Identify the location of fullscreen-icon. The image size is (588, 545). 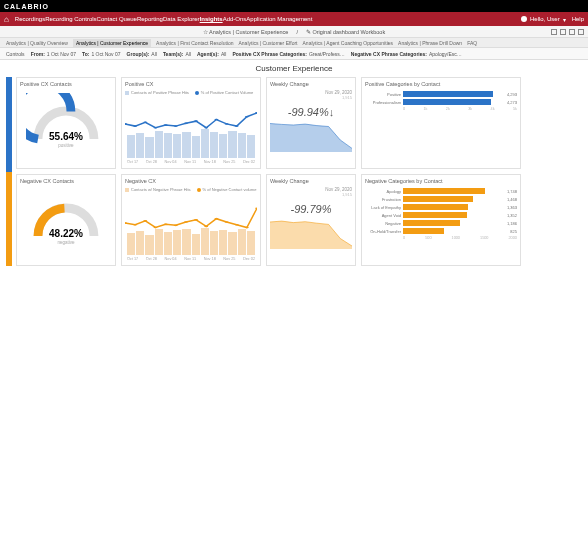
(581, 32).